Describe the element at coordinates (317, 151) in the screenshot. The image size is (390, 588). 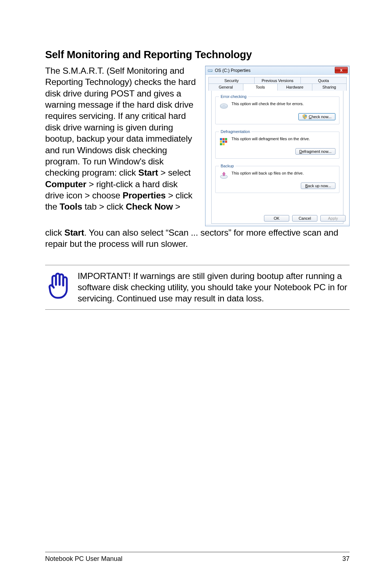
I see `btn-label: efragment now...` at that location.